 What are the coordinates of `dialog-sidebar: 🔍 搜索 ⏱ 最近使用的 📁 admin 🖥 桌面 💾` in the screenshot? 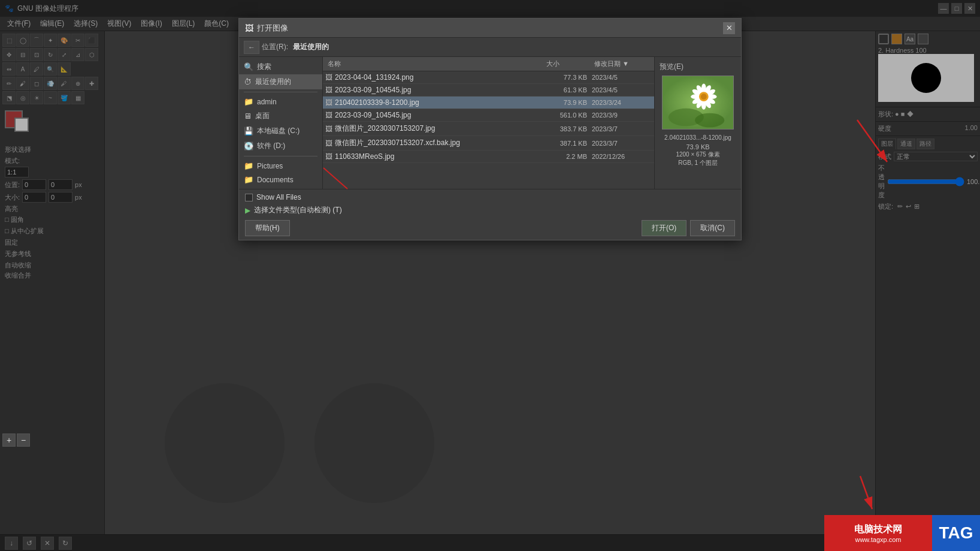 It's located at (281, 123).